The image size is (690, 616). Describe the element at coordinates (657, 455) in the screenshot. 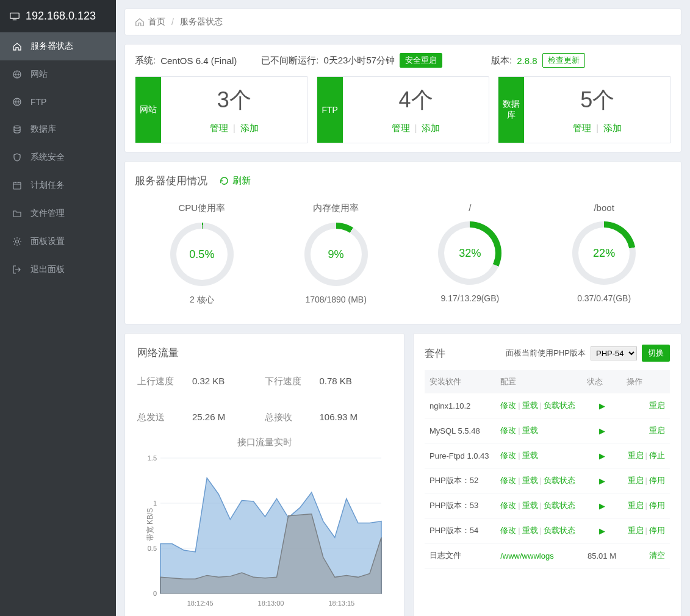

I see `op-link: 停止` at that location.